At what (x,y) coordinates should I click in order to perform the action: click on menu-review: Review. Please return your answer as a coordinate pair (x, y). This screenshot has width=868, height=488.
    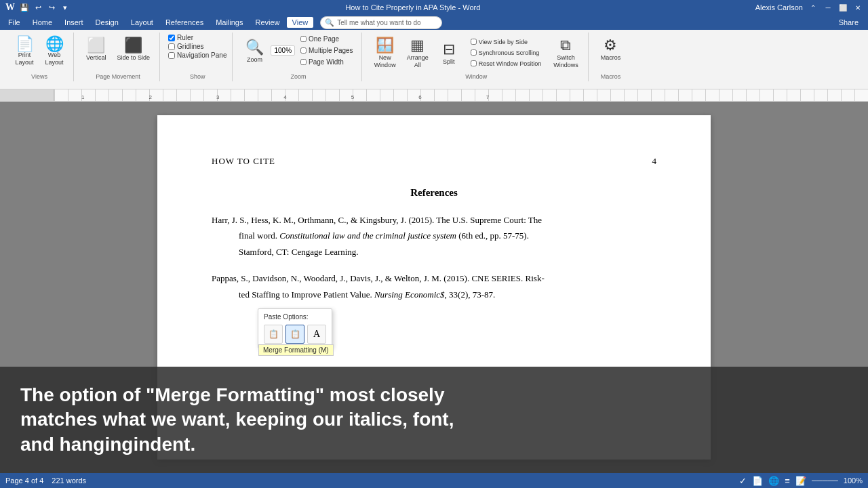
    Looking at the image, I should click on (268, 22).